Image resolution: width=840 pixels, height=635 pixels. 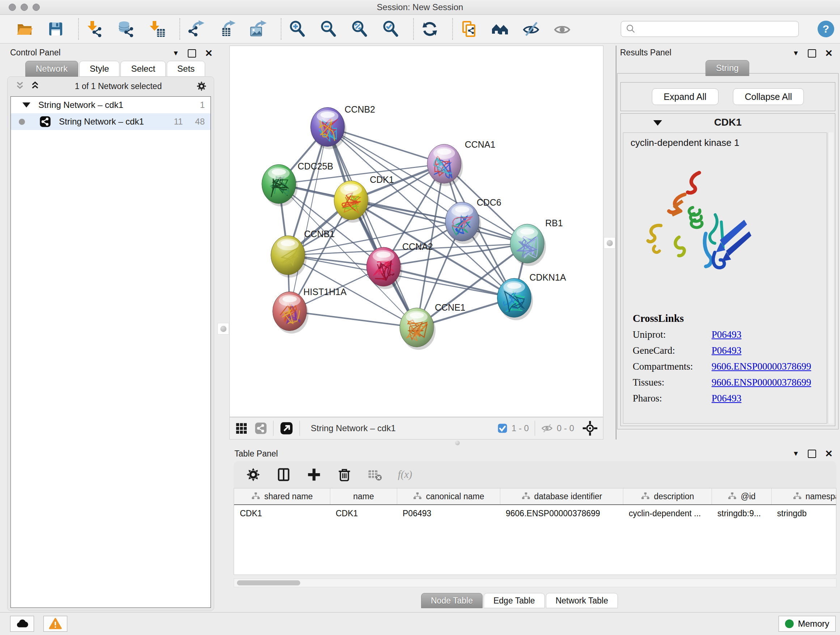 What do you see at coordinates (831, 278) in the screenshot?
I see `gene-section-scrollbar` at bounding box center [831, 278].